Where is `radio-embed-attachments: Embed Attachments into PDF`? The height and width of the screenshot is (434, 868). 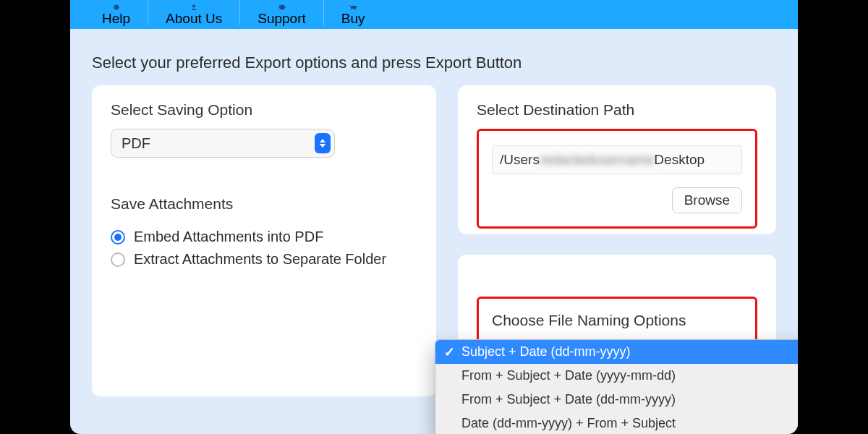 radio-embed-attachments: Embed Attachments into PDF is located at coordinates (264, 237).